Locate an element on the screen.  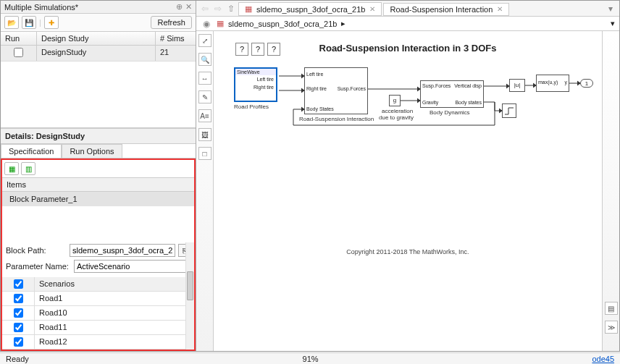
details-tabs: Specification Run Options is located at coordinates (99, 151).